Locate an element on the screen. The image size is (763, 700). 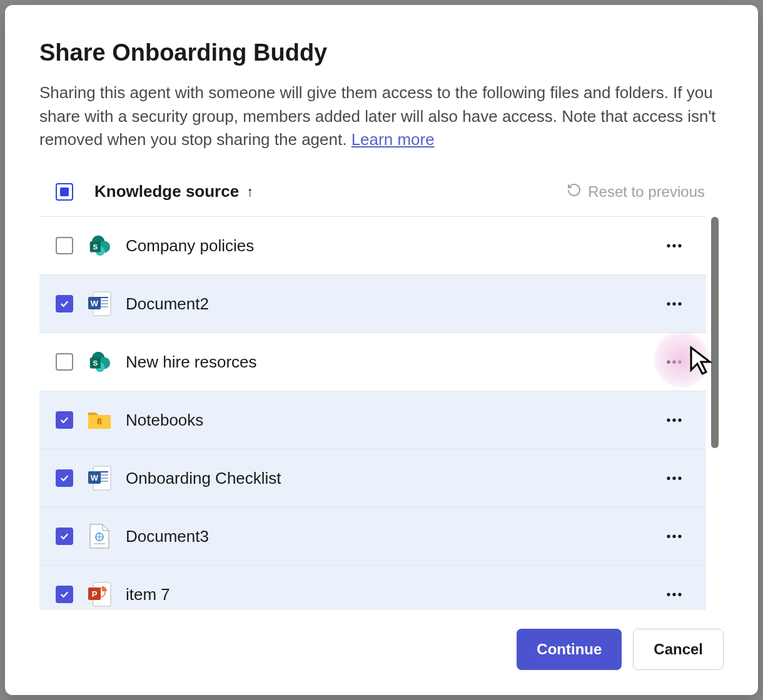
reset-label: Reset to previous is located at coordinates (647, 192).